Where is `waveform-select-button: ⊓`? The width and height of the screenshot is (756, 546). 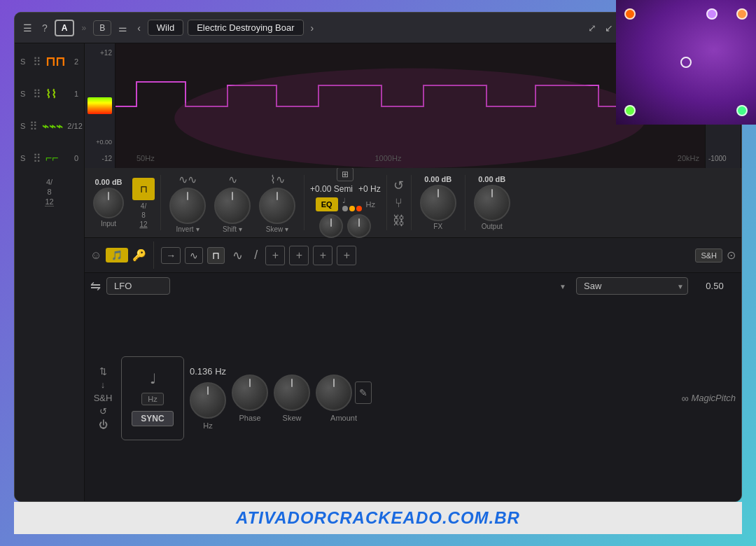 waveform-select-button: ⊓ is located at coordinates (144, 189).